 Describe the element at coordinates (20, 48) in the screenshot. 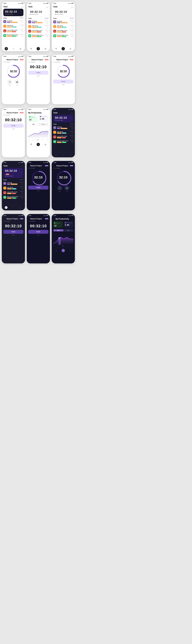

I see `nav-timer: ◷` at that location.